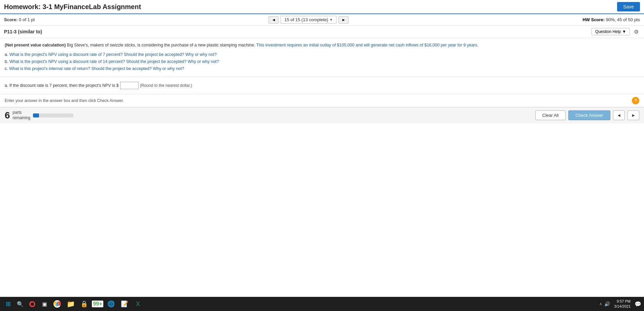 This screenshot has height=311, width=644. Describe the element at coordinates (36, 115) in the screenshot. I see `progress-bar-fill` at that location.